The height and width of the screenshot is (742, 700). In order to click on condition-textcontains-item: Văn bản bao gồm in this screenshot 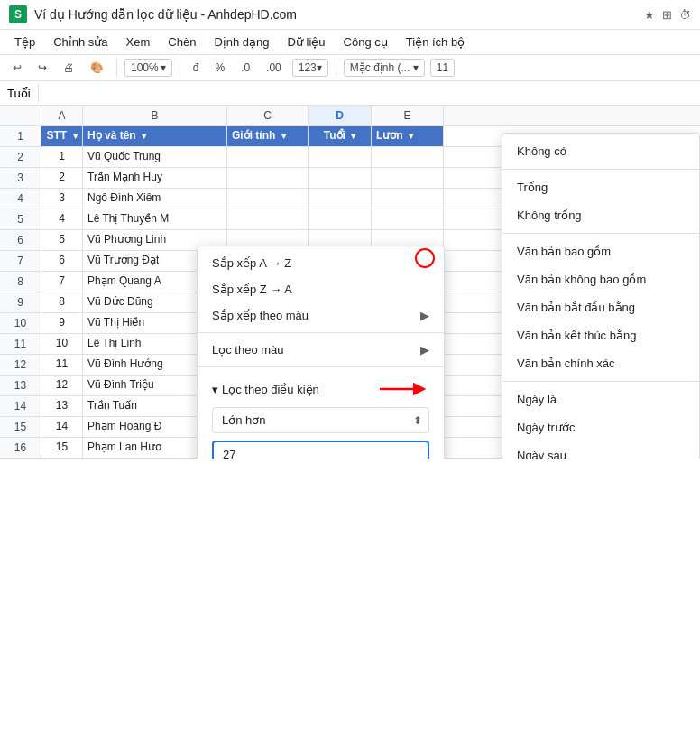, I will do `click(601, 251)`.